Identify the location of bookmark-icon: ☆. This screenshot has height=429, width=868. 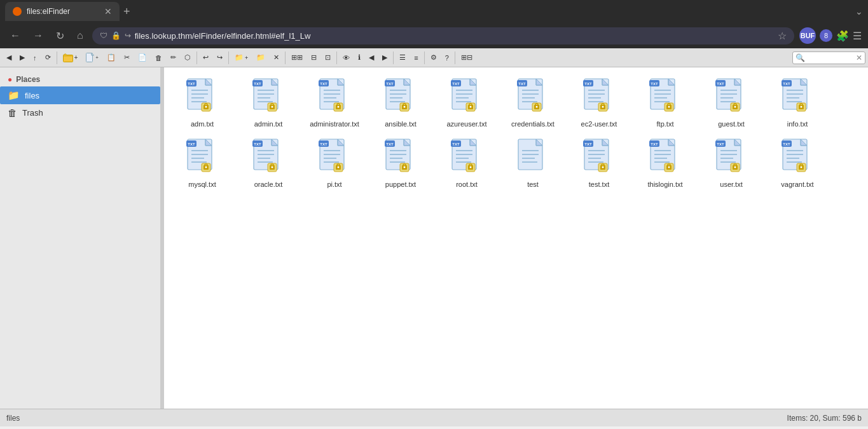
(782, 36).